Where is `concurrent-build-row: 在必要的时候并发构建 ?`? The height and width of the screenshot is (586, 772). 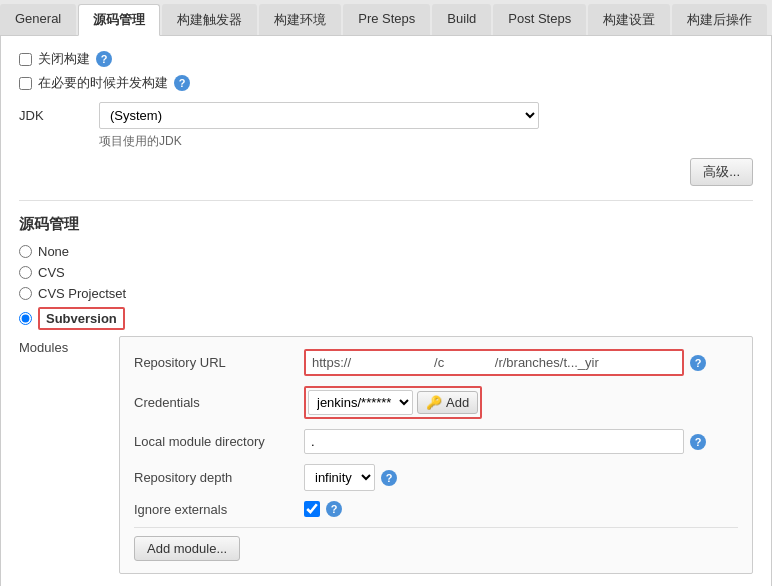
concurrent-build-row: 在必要的时候并发构建 ? is located at coordinates (386, 83).